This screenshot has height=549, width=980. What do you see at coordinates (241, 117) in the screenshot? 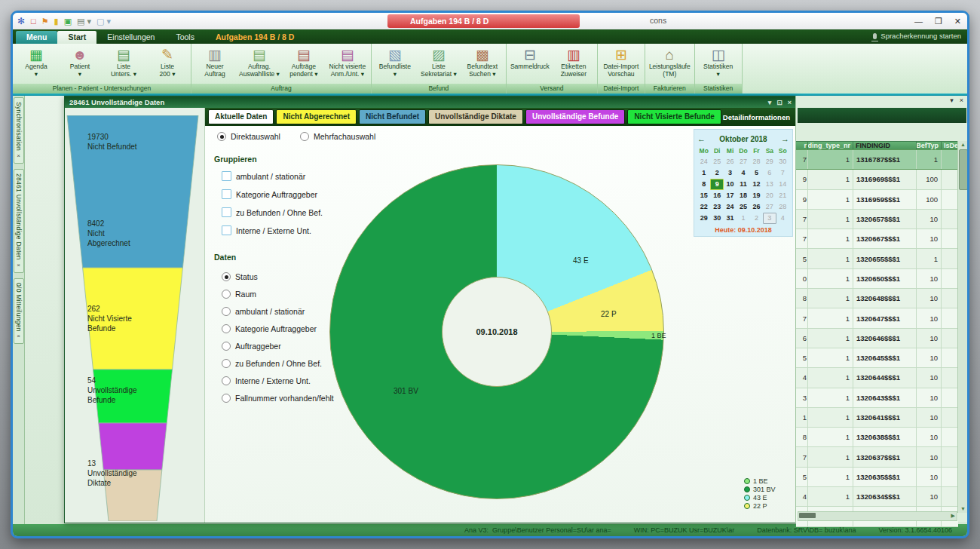
I see `status-tab: Aktuelle Daten` at bounding box center [241, 117].